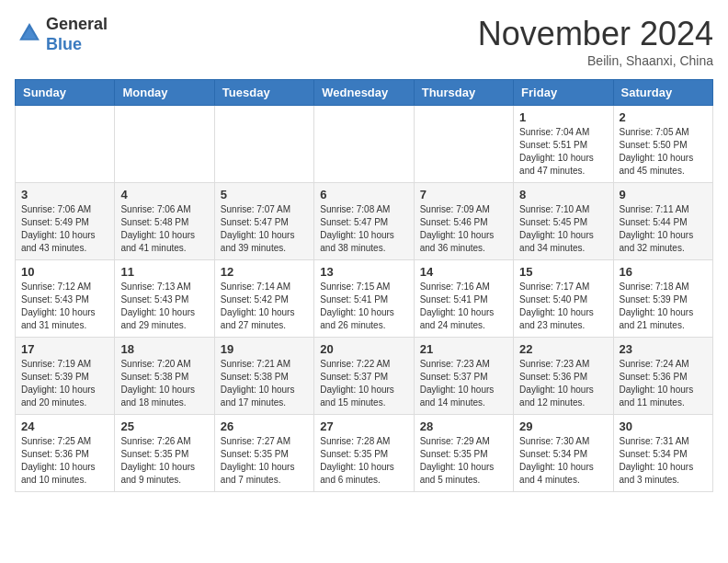 This screenshot has height=563, width=728. Describe the element at coordinates (264, 222) in the screenshot. I see `day-cell: 5Sunrise: 7:07 AM Sunset: 5:47 PM Daylig…` at that location.